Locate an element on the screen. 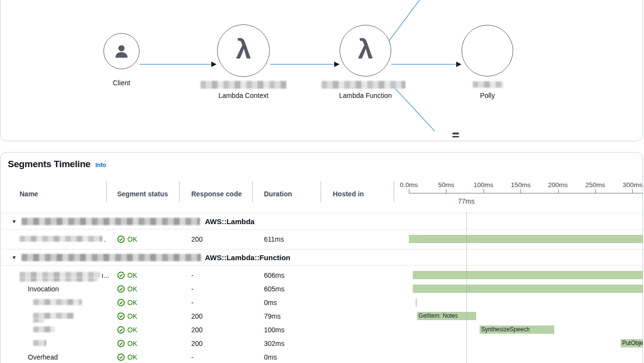  duration-value: 606ms is located at coordinates (274, 275).